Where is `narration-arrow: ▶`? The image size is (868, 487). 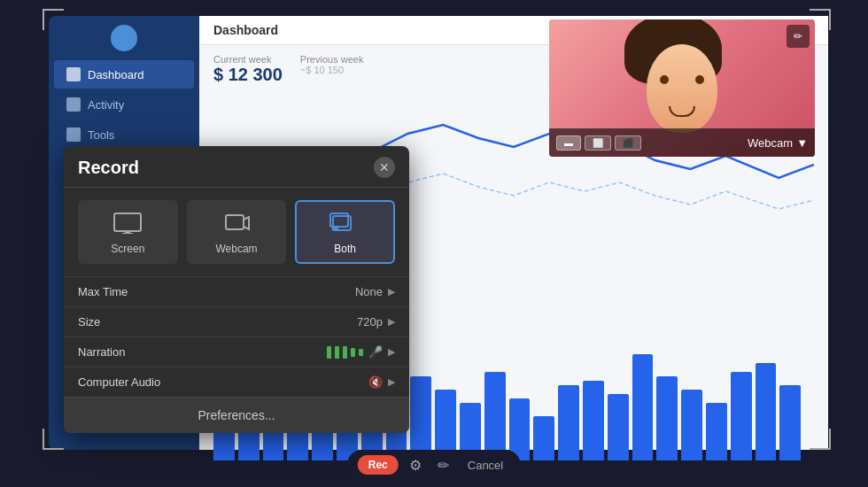
narration-arrow: ▶ is located at coordinates (391, 352).